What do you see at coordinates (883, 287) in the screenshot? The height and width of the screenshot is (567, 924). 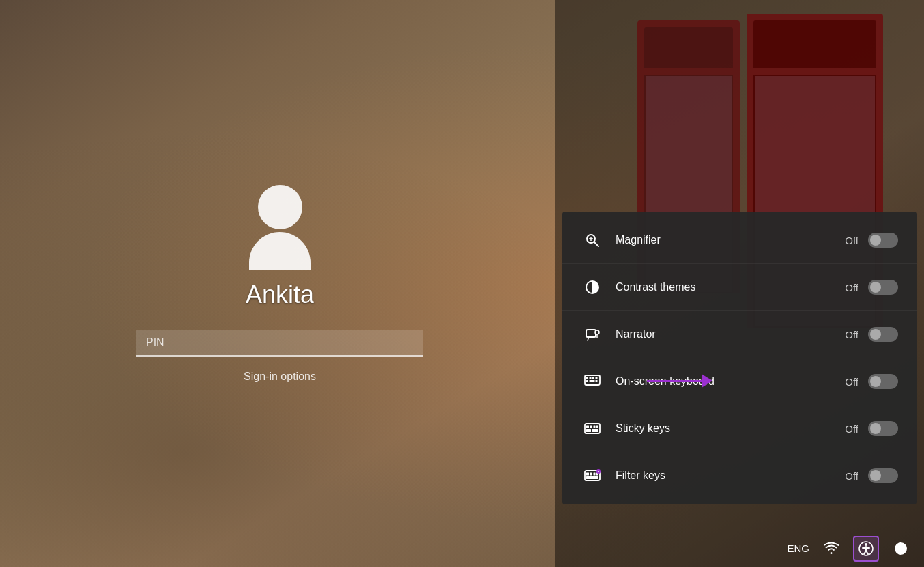 I see `contrast-themes-toggle` at bounding box center [883, 287].